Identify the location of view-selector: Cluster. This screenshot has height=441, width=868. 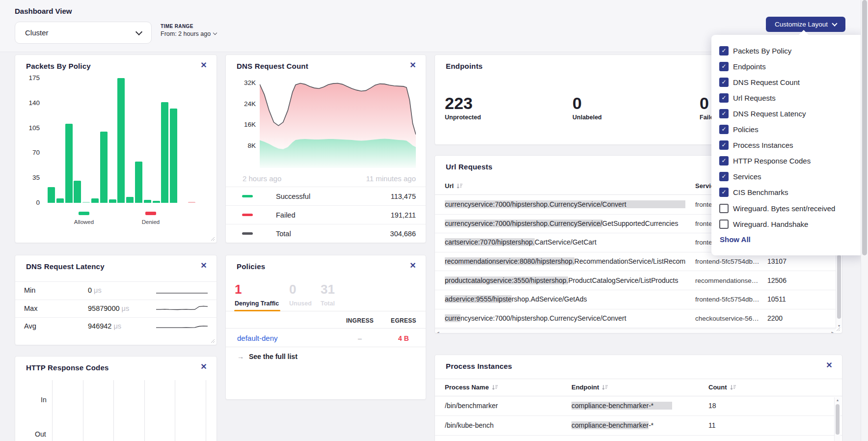
(83, 32).